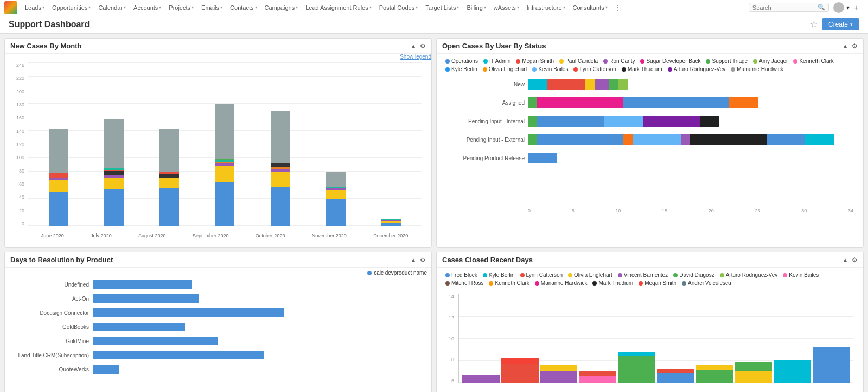 The height and width of the screenshot is (392, 868). Describe the element at coordinates (770, 61) in the screenshot. I see `legend-item: Amy Jaeger` at that location.